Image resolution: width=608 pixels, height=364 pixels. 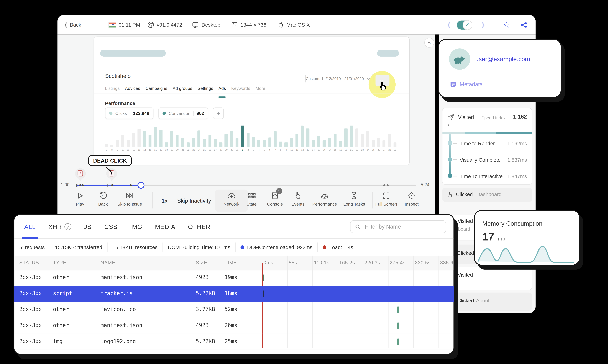 I want to click on site-tab-more: More, so click(x=260, y=88).